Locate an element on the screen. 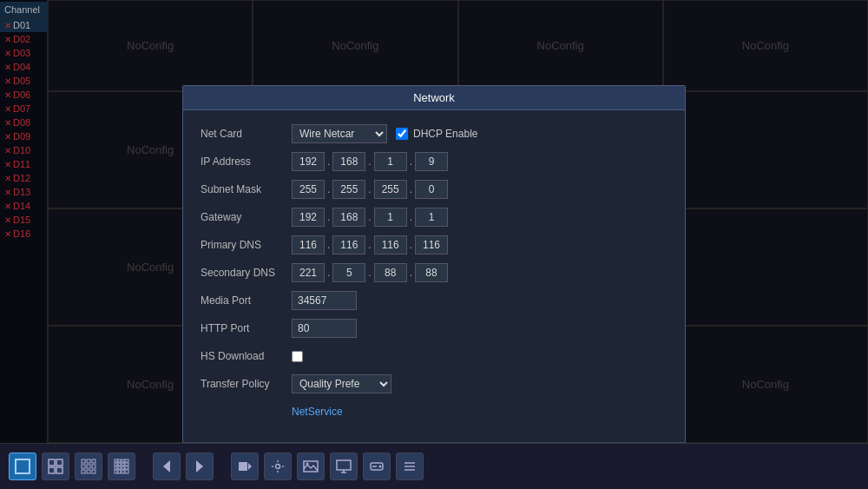 Image resolution: width=868 pixels, height=489 pixels. transfer-policy-select: Quality Prefe is located at coordinates (342, 384).